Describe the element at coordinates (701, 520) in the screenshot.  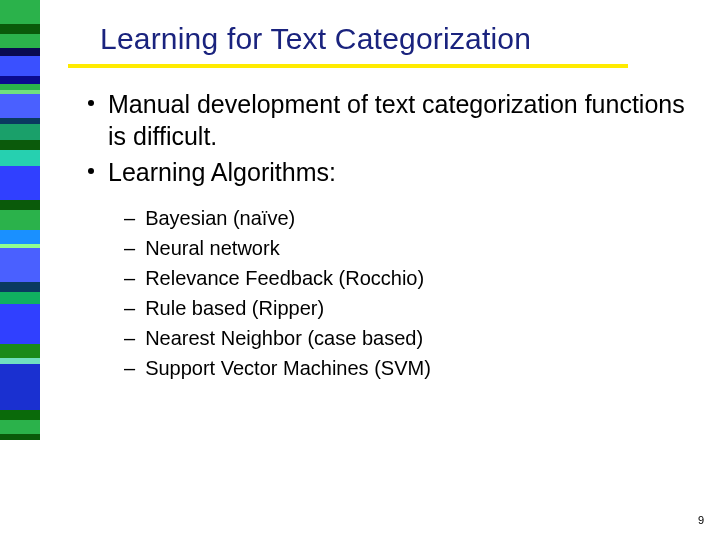
I see `page-number: 9` at that location.